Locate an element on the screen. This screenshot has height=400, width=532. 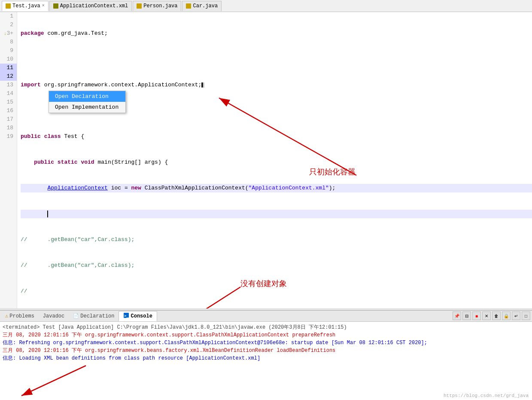
code-line-13: // .getBean("car",Car.class); is located at coordinates (277, 240).